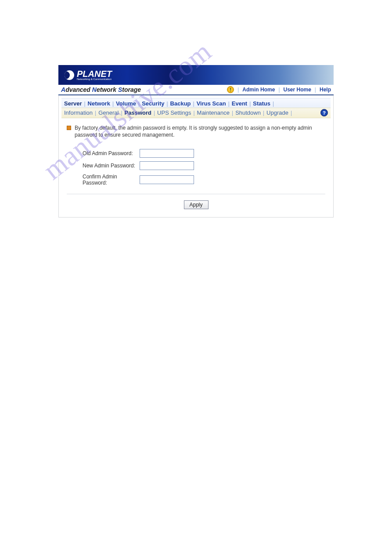 Image resolution: width=392 pixels, height=555 pixels. What do you see at coordinates (240, 104) in the screenshot?
I see `tab-event: Event` at bounding box center [240, 104].